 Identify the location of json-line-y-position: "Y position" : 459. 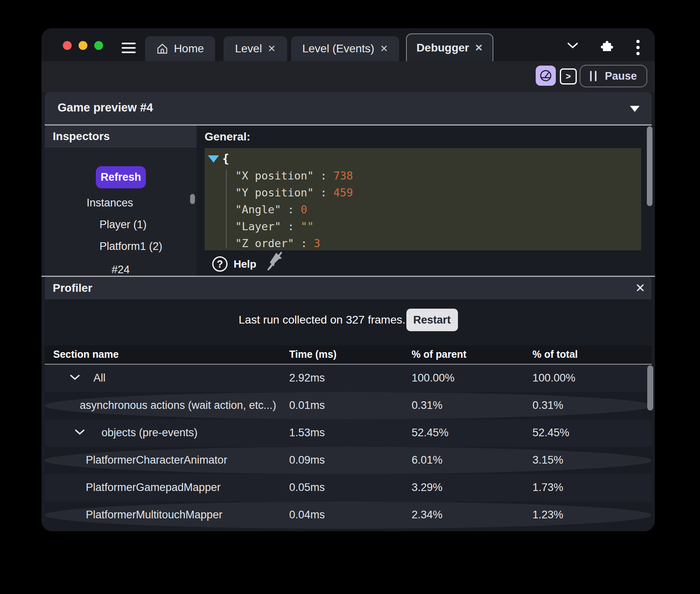
(294, 193).